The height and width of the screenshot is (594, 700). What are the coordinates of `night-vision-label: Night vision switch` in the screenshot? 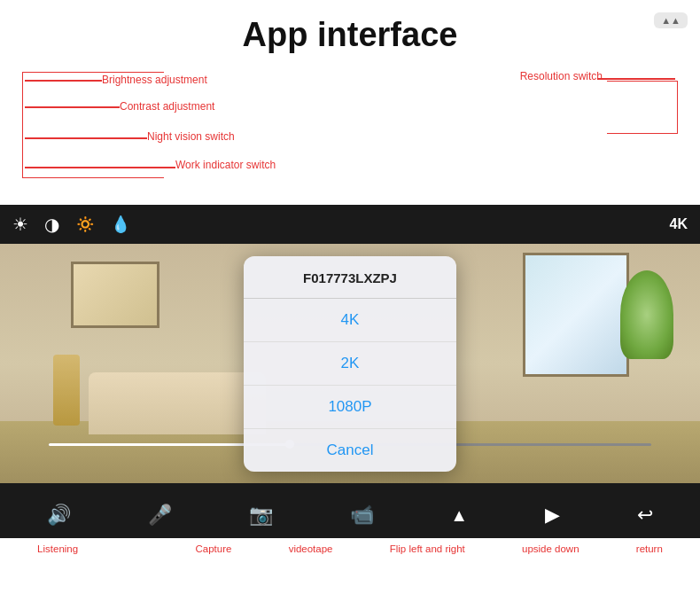 It's located at (191, 137).